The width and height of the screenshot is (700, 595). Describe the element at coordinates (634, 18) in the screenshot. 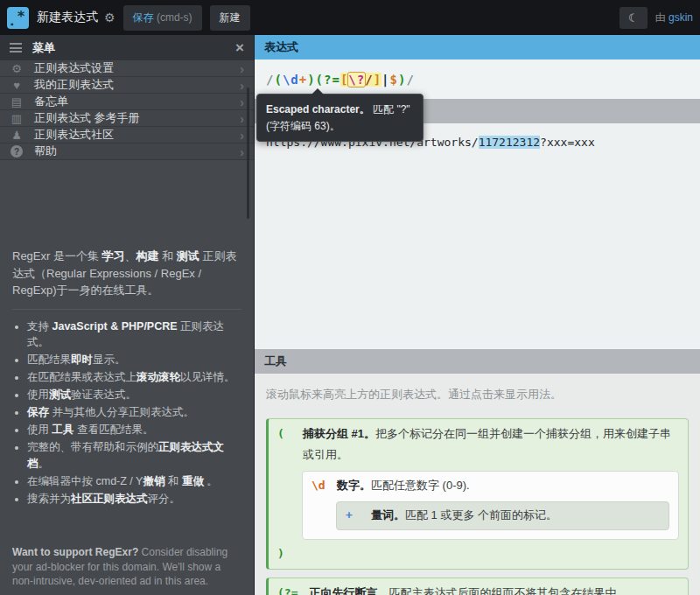

I see `dark-mode-toggle: ☾` at that location.